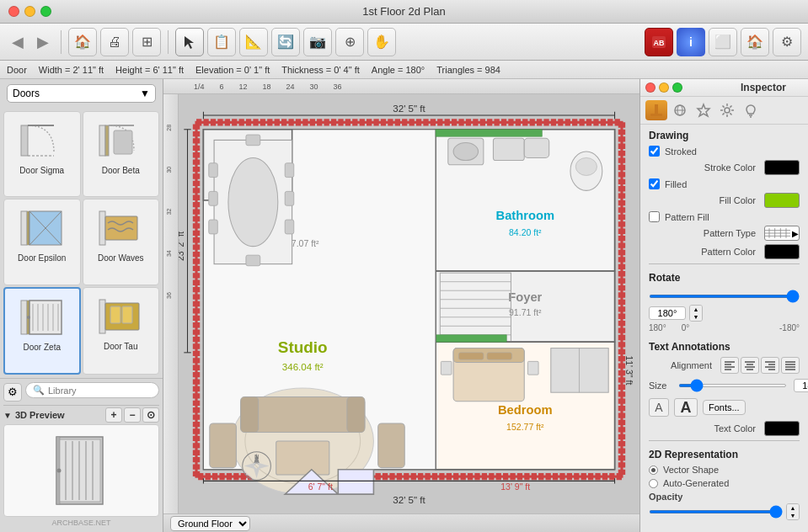  I want to click on inspector-tab-settings, so click(727, 110).